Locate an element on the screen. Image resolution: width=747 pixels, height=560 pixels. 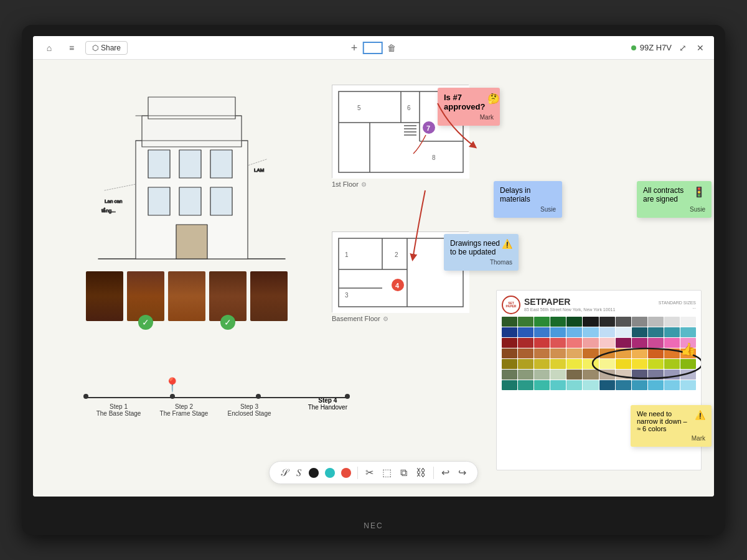
step3-num: Step 3 is located at coordinates (249, 407).